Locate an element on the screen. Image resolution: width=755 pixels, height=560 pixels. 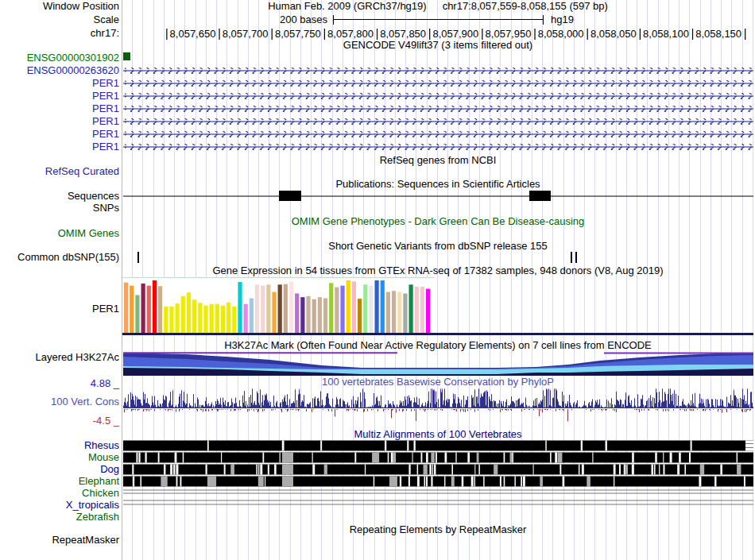
track-title-refseq: RefSeq genes from NCBI is located at coordinates (438, 160).